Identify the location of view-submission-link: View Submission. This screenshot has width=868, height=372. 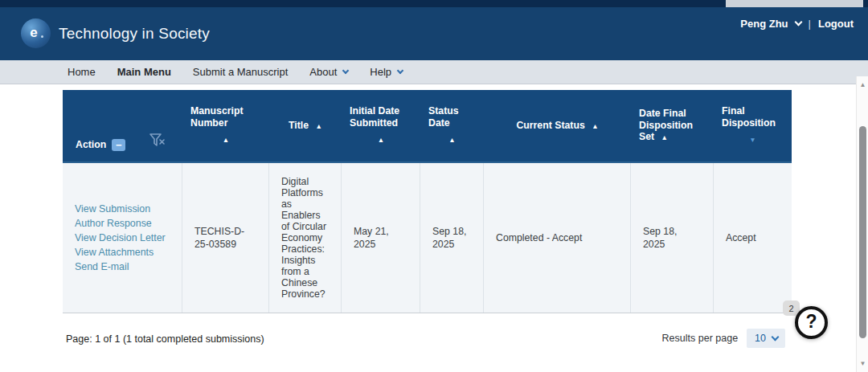
(122, 209).